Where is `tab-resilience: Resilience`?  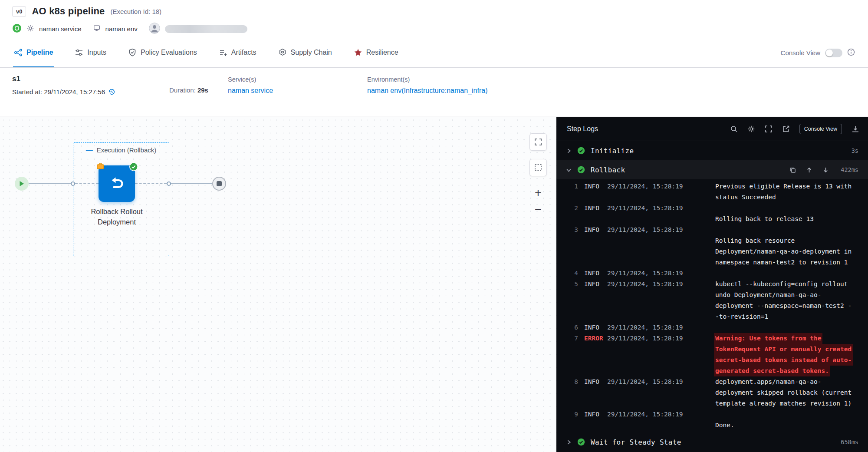
tab-resilience: Resilience is located at coordinates (376, 53).